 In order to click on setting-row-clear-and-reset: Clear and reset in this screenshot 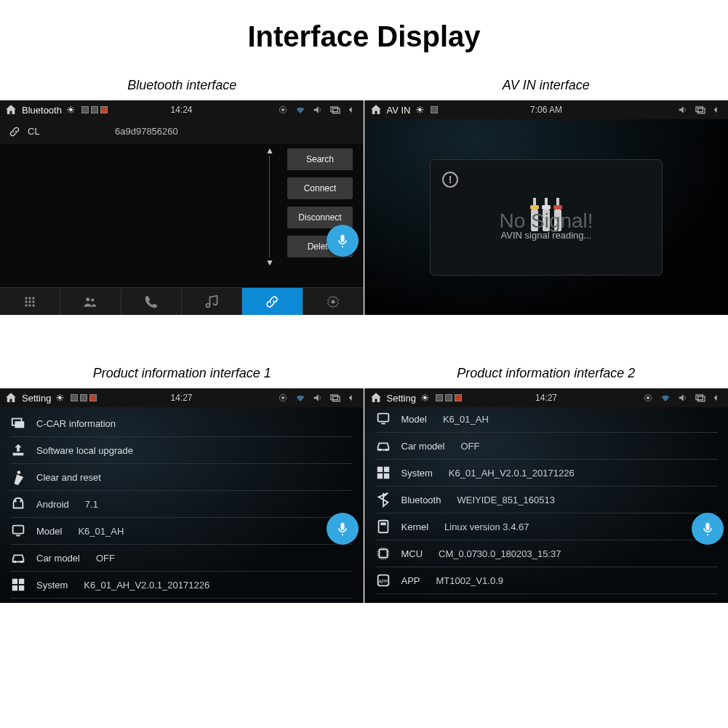, I will do `click(182, 477)`.